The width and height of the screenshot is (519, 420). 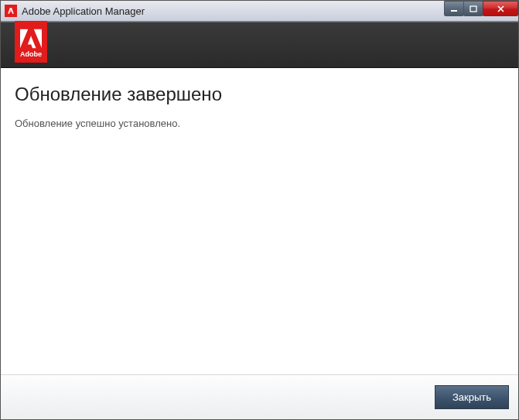 I want to click on window-close-button, so click(x=500, y=9).